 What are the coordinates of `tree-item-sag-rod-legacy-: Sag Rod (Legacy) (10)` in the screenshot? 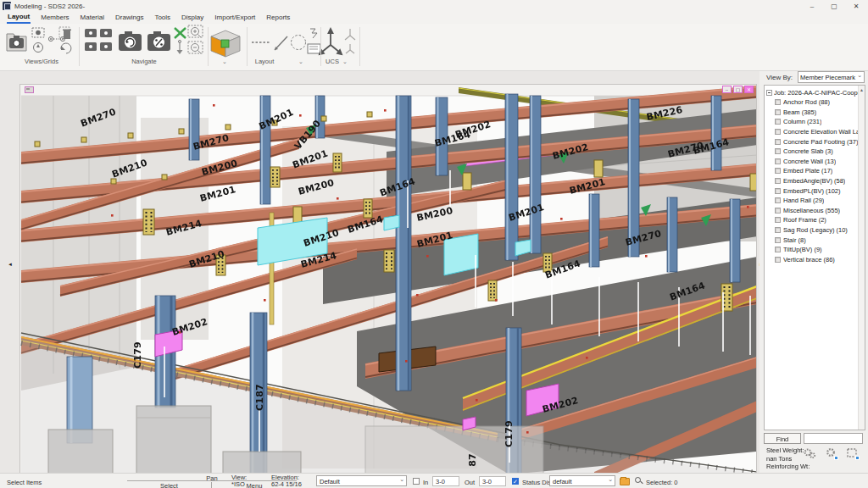 It's located at (820, 230).